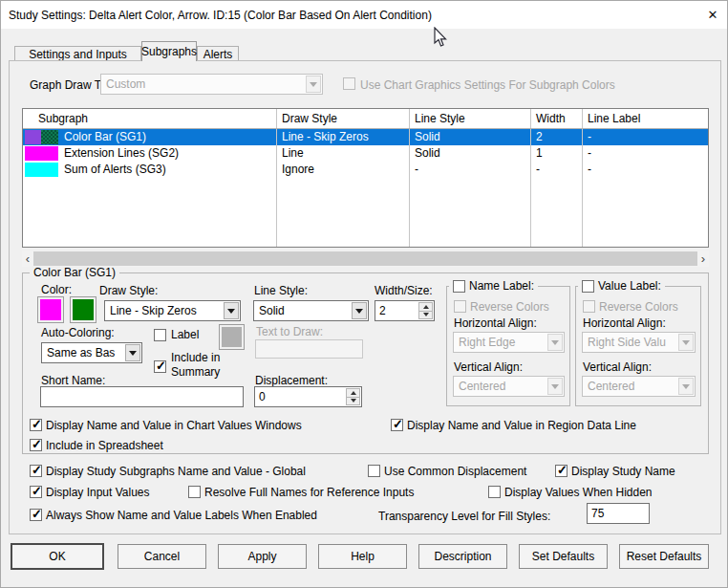 This screenshot has height=588, width=728. Describe the element at coordinates (462, 556) in the screenshot. I see `description-button: Description` at that location.